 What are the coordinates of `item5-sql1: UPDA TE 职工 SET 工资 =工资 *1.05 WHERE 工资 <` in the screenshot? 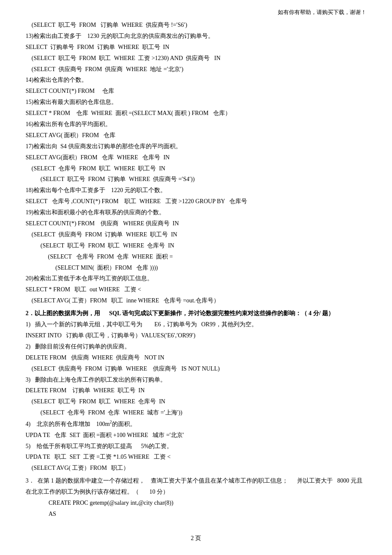 It's located at (196, 457).